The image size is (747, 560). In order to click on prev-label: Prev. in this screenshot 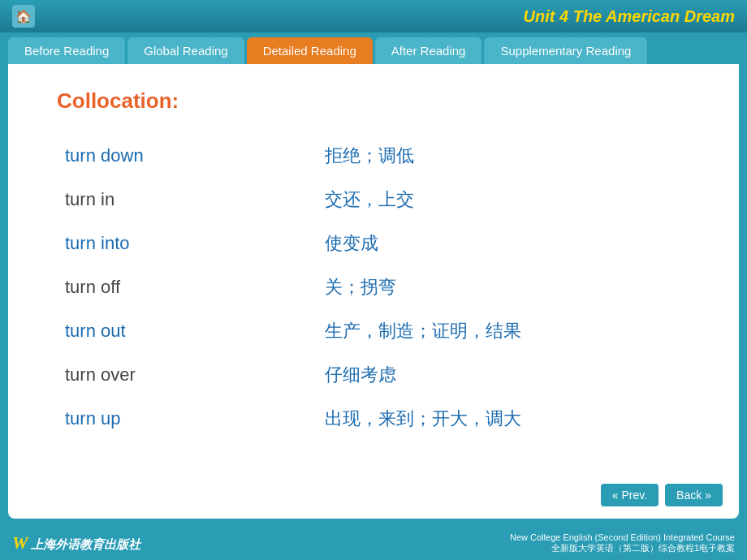, I will do `click(634, 495)`.